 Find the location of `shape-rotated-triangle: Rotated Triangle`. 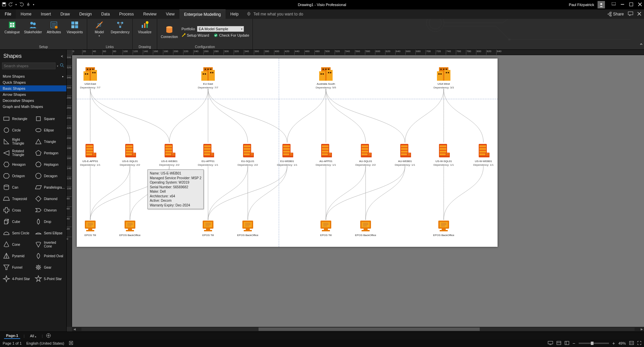

shape-rotated-triangle: Rotated Triangle is located at coordinates (18, 153).